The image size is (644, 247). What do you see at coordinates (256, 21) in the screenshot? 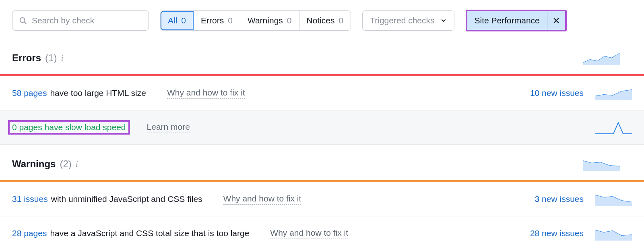
I see `severity-filter-group: All 0 Errors 0 Warnings 0 Notices 0` at bounding box center [256, 21].